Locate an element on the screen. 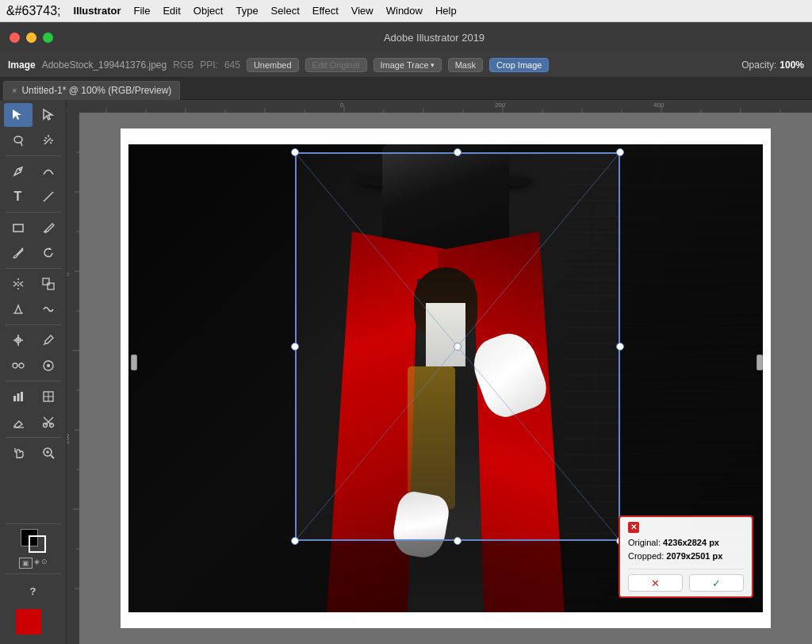 Image resolution: width=812 pixels, height=644 pixels. tab-close-button: × is located at coordinates (14, 90).